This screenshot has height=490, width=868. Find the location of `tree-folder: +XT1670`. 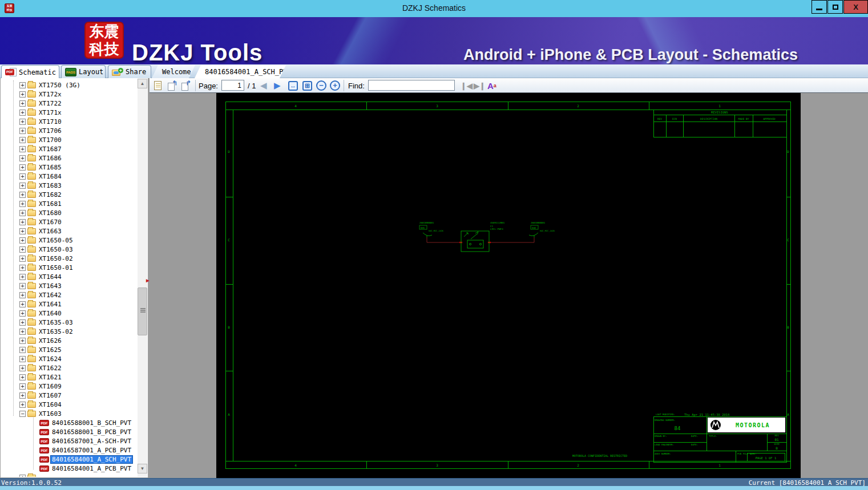

tree-folder: +XT1670 is located at coordinates (68, 222).